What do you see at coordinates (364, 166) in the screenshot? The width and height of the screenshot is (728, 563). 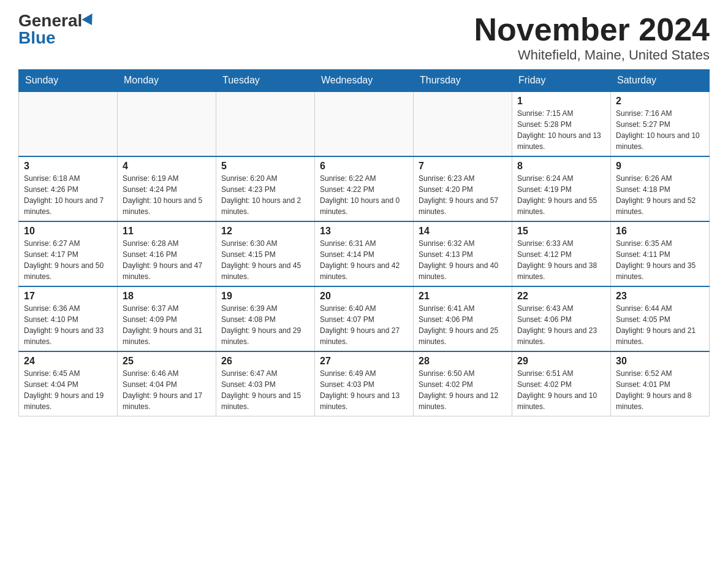 I see `day-number: 6` at bounding box center [364, 166].